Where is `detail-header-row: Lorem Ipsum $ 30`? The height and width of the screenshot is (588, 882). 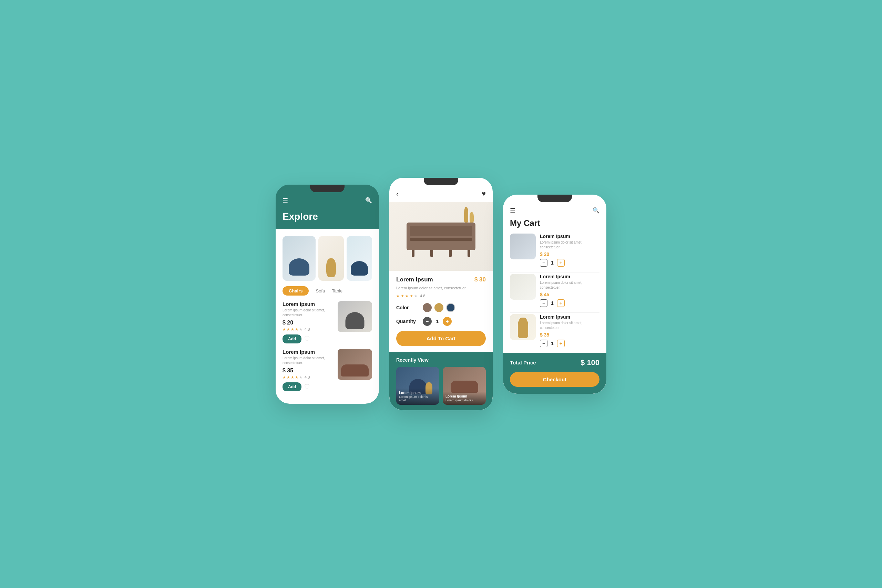
detail-header-row: Lorem Ipsum $ 30 is located at coordinates (441, 280).